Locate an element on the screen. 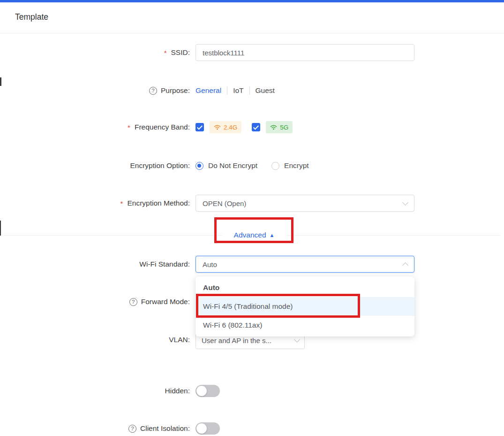  radio-encrypt is located at coordinates (276, 166).